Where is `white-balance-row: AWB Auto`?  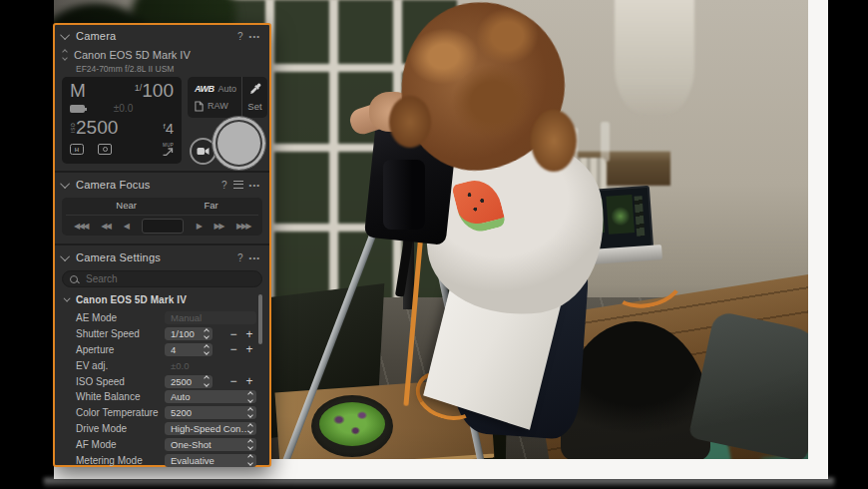
white-balance-row: AWB Auto is located at coordinates (217, 89).